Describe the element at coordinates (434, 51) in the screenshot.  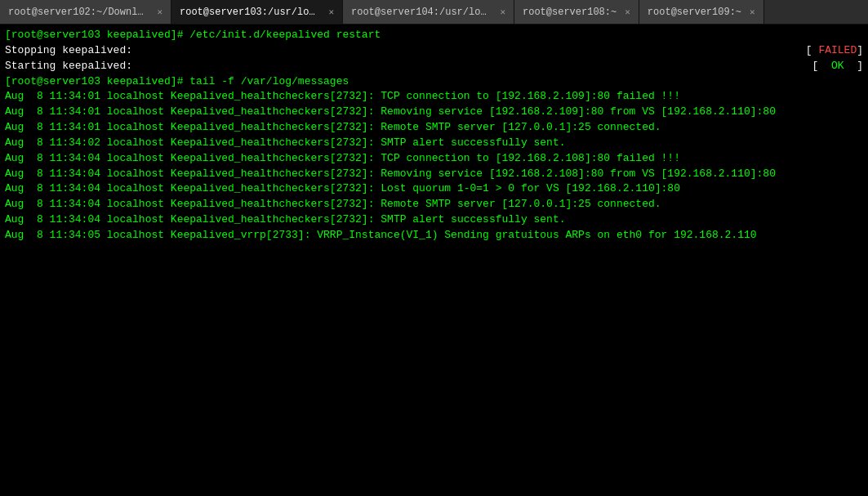
I see `terminal-line: Stopping keepalived:[ FAILED]` at that location.